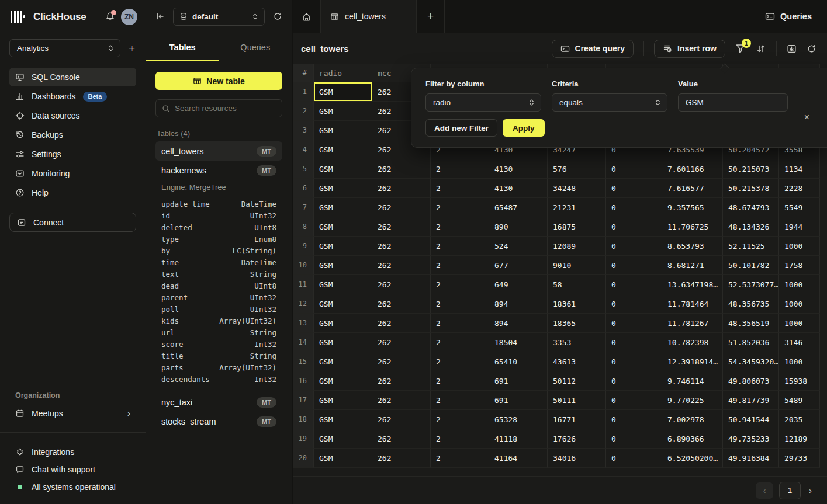  Describe the element at coordinates (303, 342) in the screenshot. I see `row-number: 14` at that location.